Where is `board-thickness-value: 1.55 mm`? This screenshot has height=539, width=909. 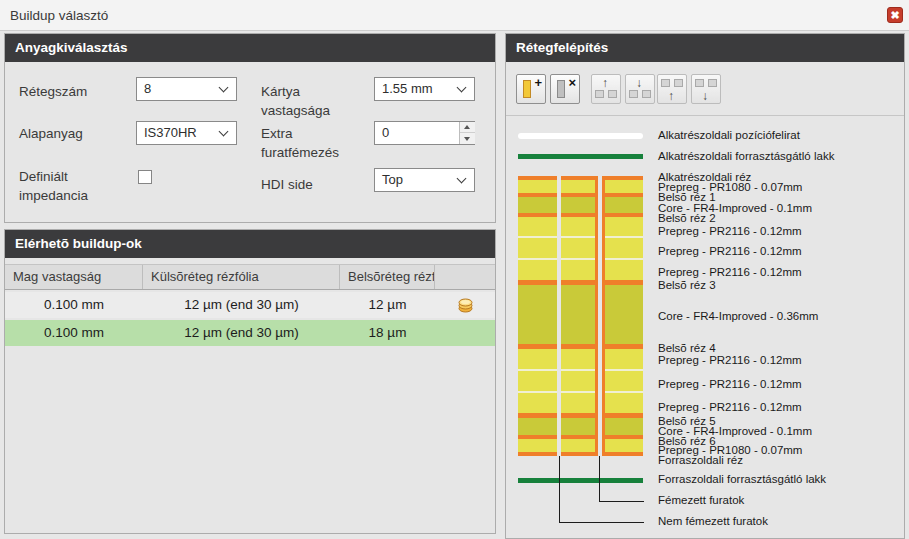 board-thickness-value: 1.55 mm is located at coordinates (408, 88).